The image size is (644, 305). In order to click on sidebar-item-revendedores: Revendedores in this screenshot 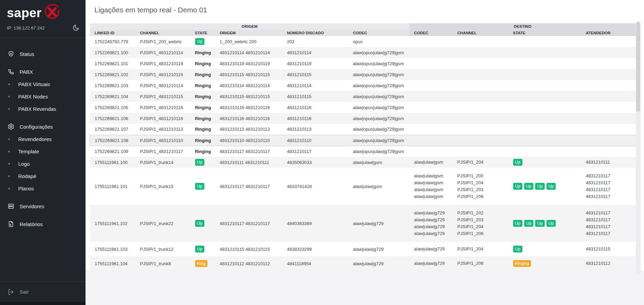, I will do `click(43, 139)`.